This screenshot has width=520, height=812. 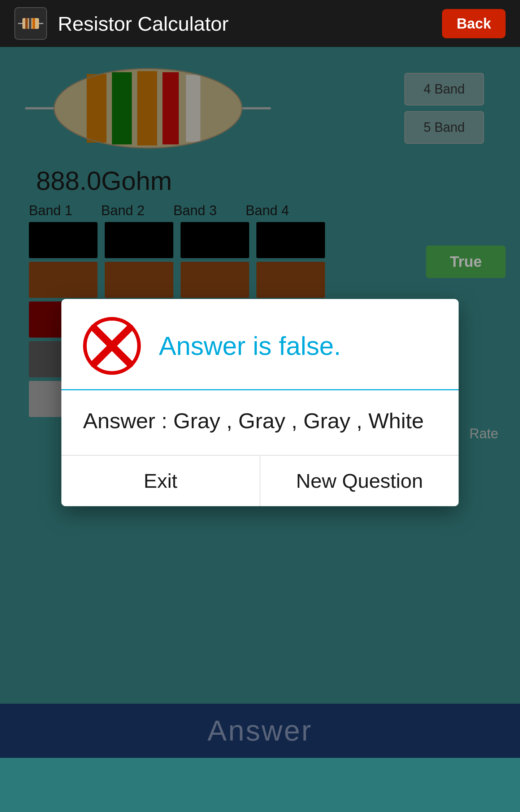 I want to click on modal-header: Answer is false., so click(x=260, y=344).